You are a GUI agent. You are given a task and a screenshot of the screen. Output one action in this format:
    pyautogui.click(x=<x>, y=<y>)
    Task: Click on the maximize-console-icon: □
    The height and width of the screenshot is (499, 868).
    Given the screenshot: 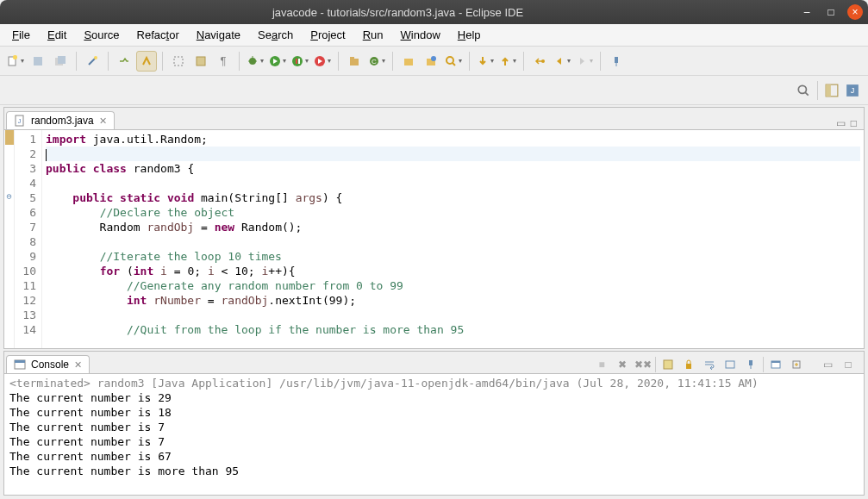 What is the action you would take?
    pyautogui.click(x=848, y=365)
    